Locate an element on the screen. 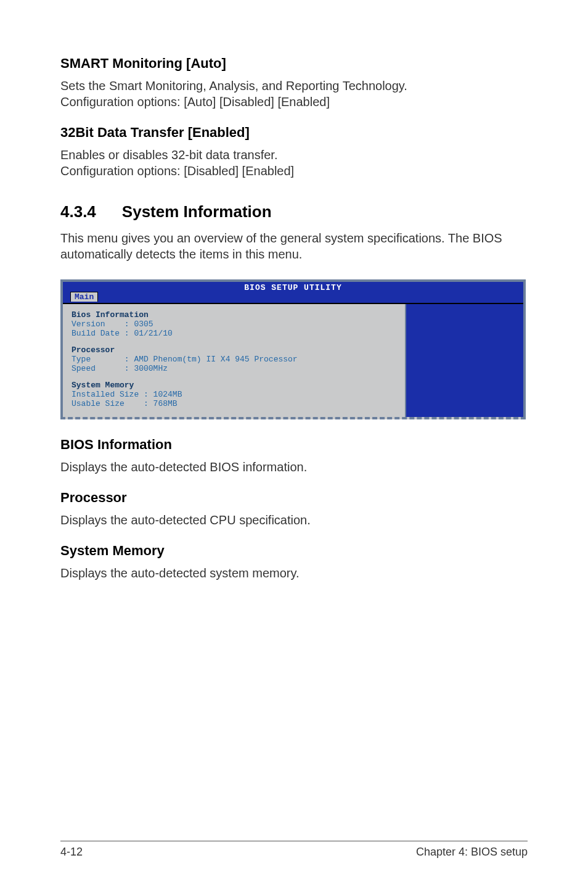  bios-field-line: Usable Size : 768MB is located at coordinates (234, 403).